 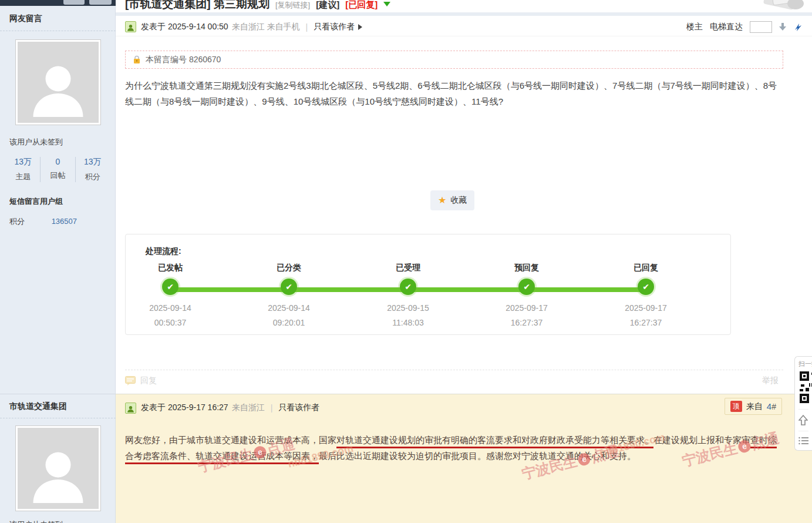 I want to click on quick-jump-button, so click(x=798, y=27).